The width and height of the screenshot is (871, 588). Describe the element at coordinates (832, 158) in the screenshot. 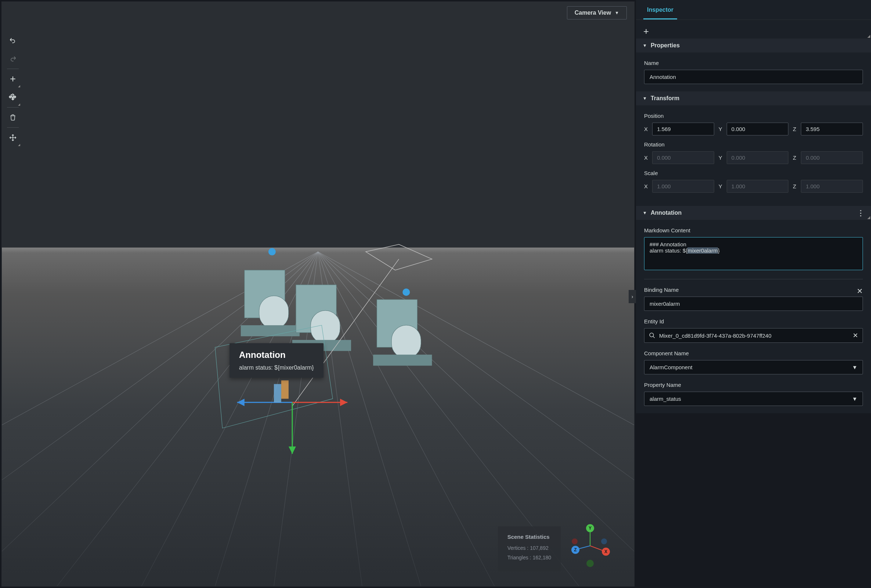

I see `rotation-z-input` at that location.